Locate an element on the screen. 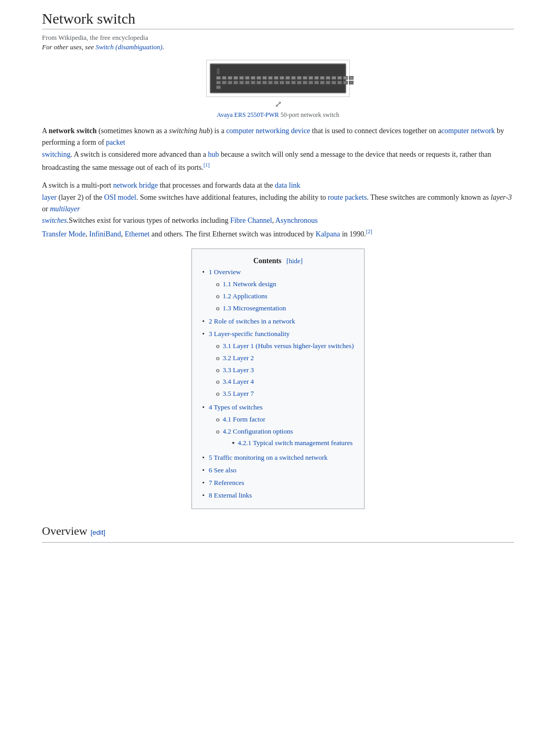 This screenshot has height=756, width=535. toc-link-3-2: 3.2 Layer 2 is located at coordinates (239, 359).